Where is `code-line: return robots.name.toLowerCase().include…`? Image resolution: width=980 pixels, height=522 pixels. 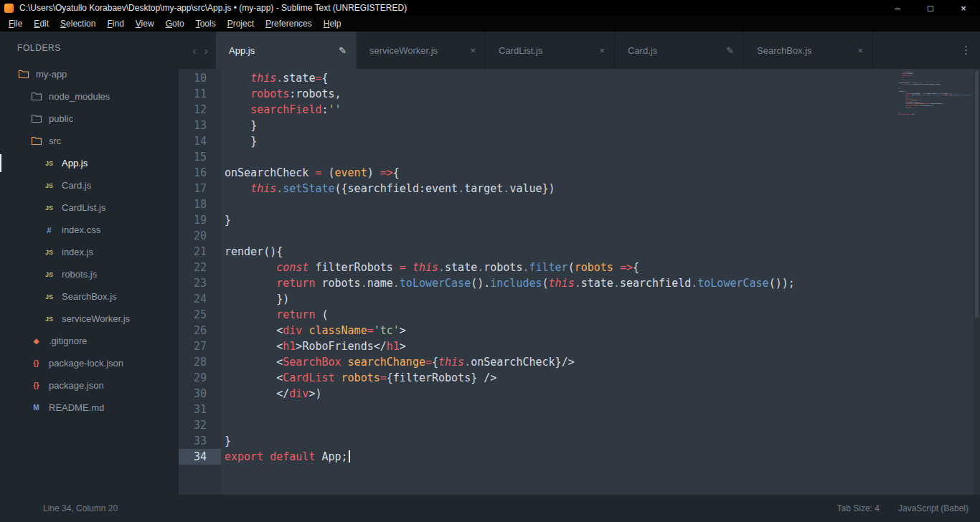
code-line: return robots.name.toLowerCase().include… is located at coordinates (508, 283).